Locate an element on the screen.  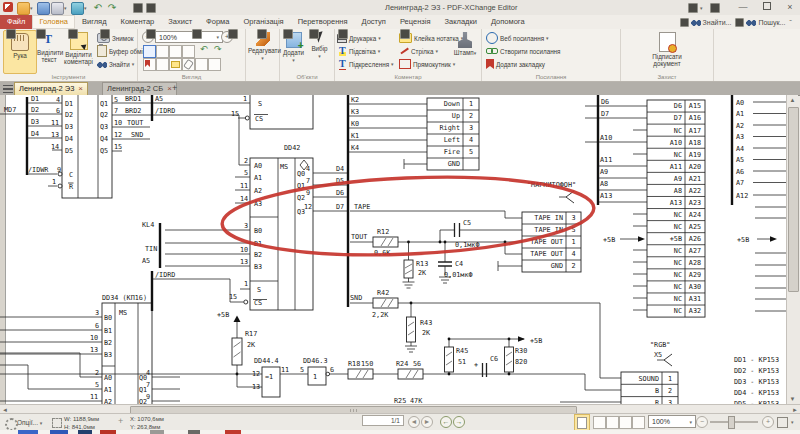
maximize-button is located at coordinates (767, 7).